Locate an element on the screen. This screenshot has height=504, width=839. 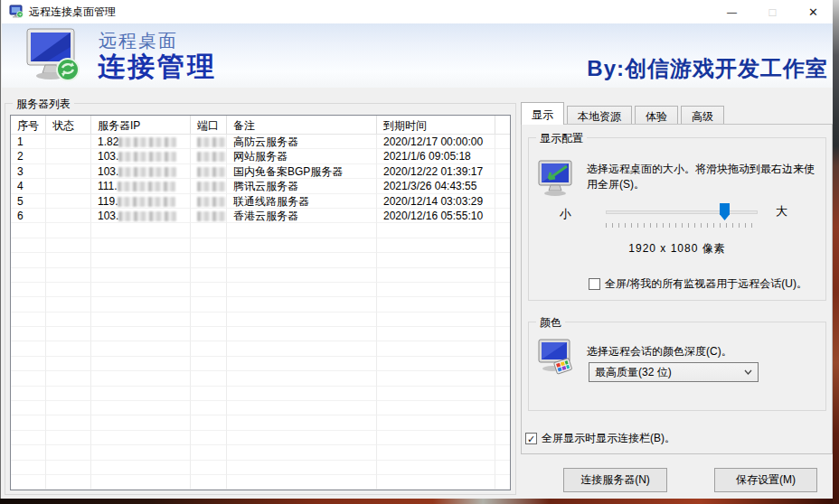
connection-bar-checkbox-row: ✓ 全屏显示时显示连接栏(B)。 is located at coordinates (600, 439).